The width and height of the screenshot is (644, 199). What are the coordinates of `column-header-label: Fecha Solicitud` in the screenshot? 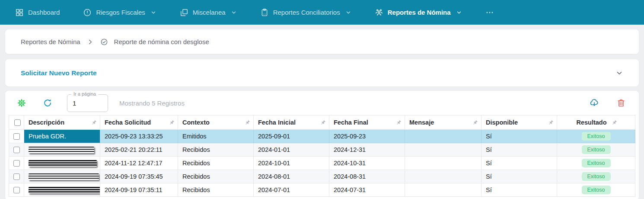 It's located at (128, 122).